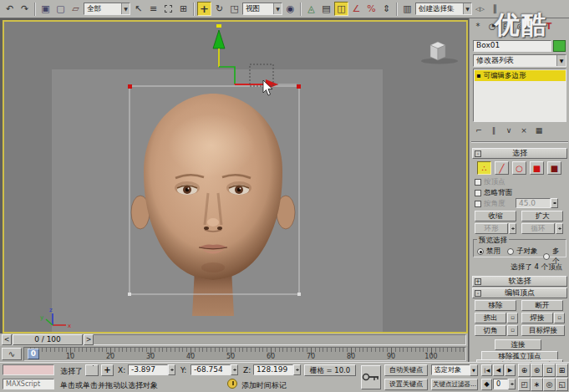 This screenshot has width=569, height=392. I want to click on zoom-button: ⊕, so click(525, 370).